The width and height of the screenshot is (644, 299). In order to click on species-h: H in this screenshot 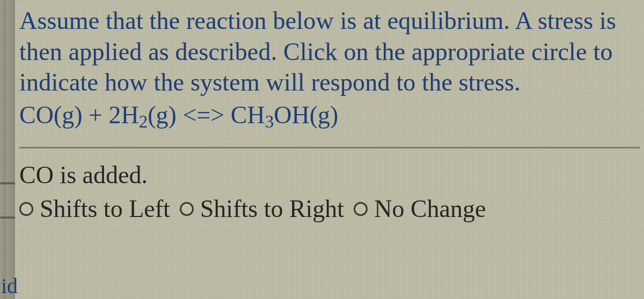, I will do `click(130, 115)`.